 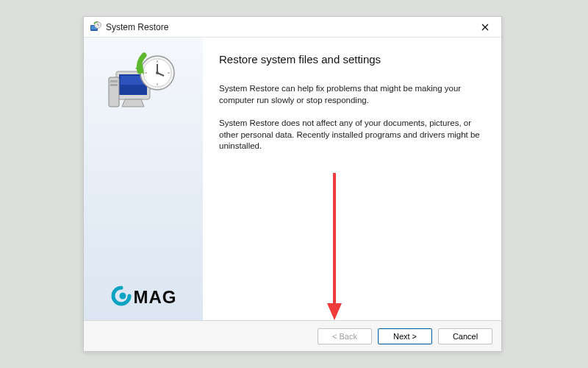 I want to click on restore-graphic-icon, so click(x=143, y=89).